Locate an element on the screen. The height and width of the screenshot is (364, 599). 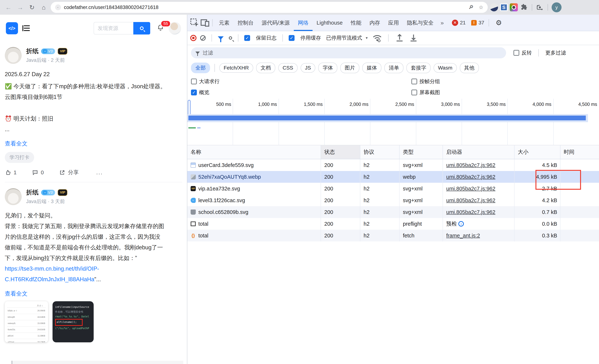
network-overview-timeline: 500 ms 1,000 ms 1,500 ms 2,000 ms 2,500 … is located at coordinates (393, 122).